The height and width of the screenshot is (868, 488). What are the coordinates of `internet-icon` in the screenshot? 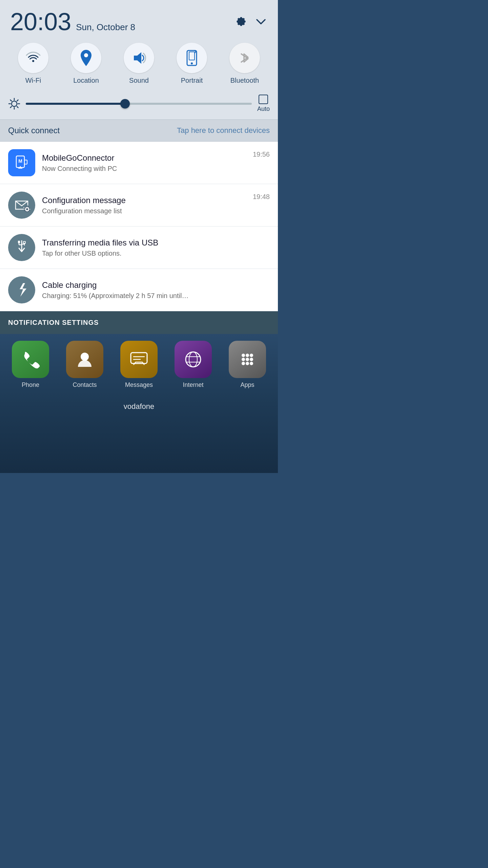 It's located at (193, 359).